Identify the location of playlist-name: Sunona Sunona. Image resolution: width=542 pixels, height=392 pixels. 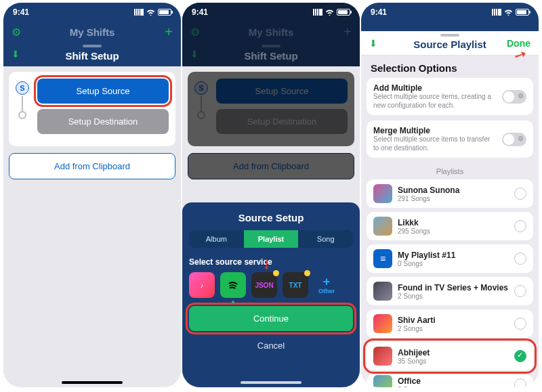
(453, 190).